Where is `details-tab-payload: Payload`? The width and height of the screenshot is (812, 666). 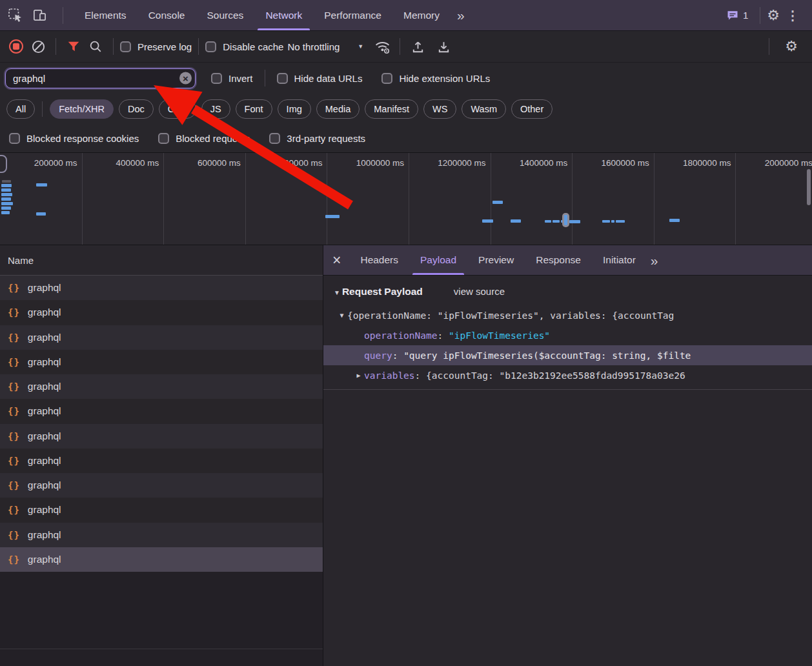 details-tab-payload: Payload is located at coordinates (438, 260).